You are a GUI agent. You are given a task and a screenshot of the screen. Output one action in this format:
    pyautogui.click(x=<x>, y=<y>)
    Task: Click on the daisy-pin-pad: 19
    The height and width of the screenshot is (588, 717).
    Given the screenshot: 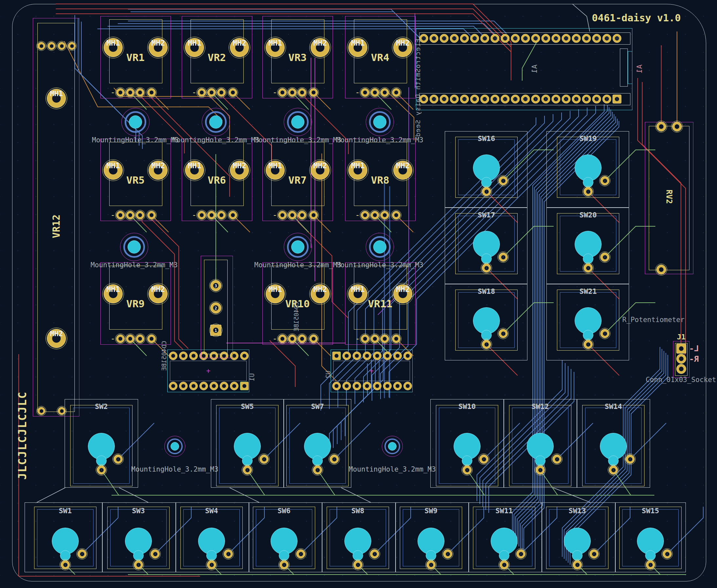 What is the action you would take?
    pyautogui.click(x=434, y=99)
    